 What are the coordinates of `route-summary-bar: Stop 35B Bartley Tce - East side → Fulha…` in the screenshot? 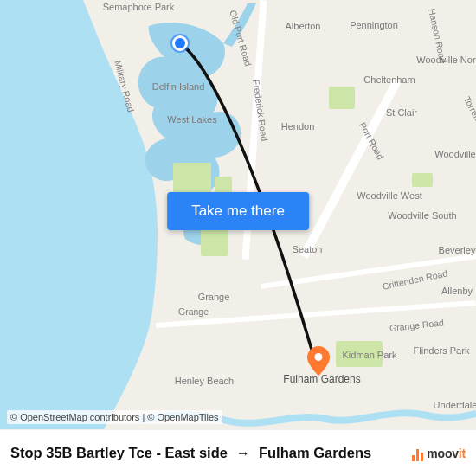 It's located at (238, 453).